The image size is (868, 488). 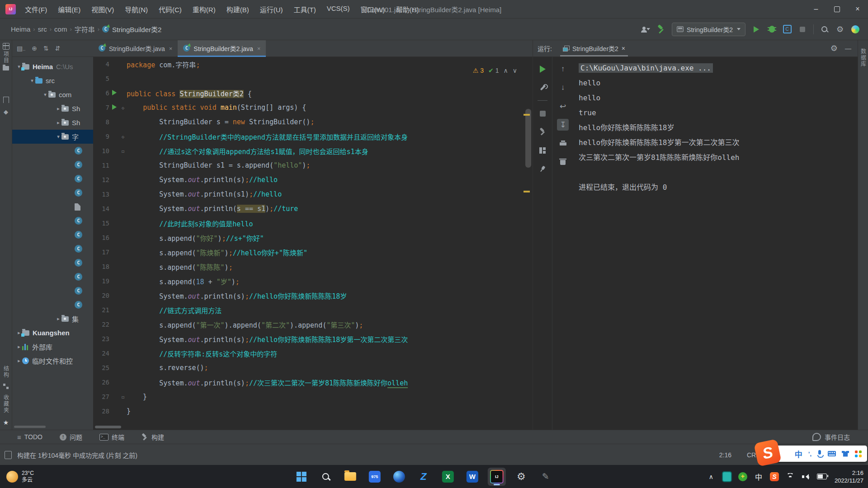 What do you see at coordinates (61, 29) in the screenshot?
I see `breadcrumb-item: com` at bounding box center [61, 29].